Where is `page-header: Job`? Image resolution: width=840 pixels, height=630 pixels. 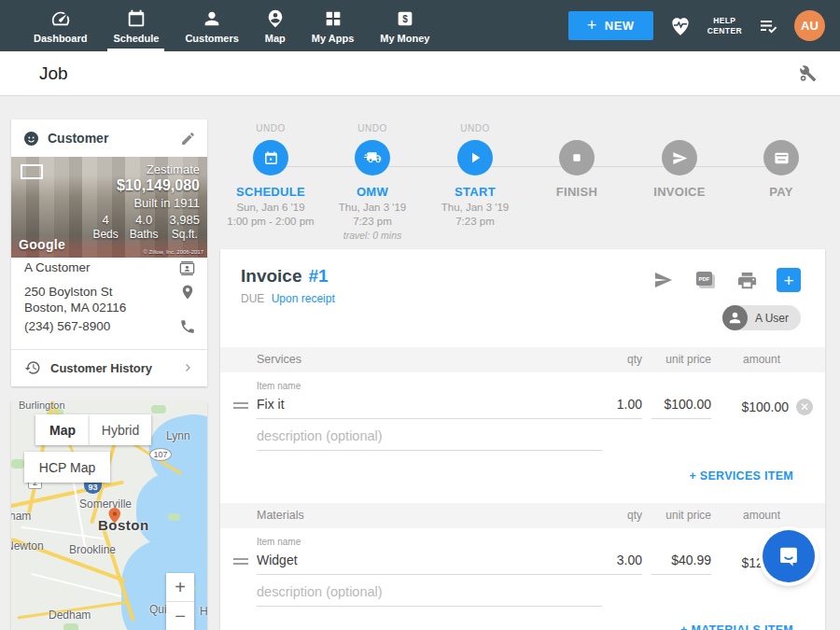
page-header: Job is located at coordinates (420, 74).